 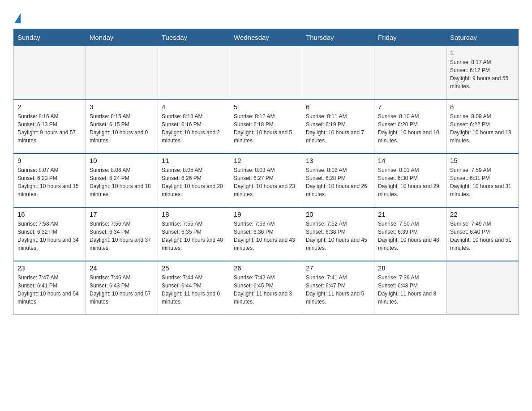 I want to click on header-day-monday: Monday, so click(x=122, y=38).